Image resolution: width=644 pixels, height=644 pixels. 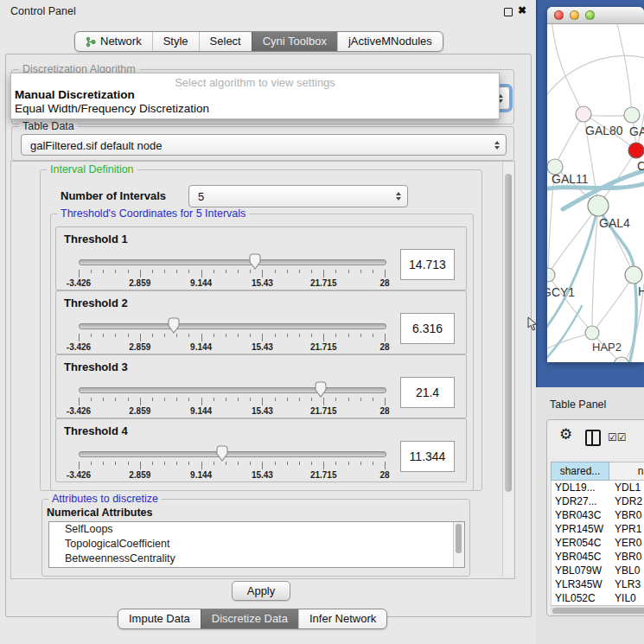 I want to click on network-view-window: GAL80GACGAL11GAL4GCY1HHAP2, so click(x=596, y=185).